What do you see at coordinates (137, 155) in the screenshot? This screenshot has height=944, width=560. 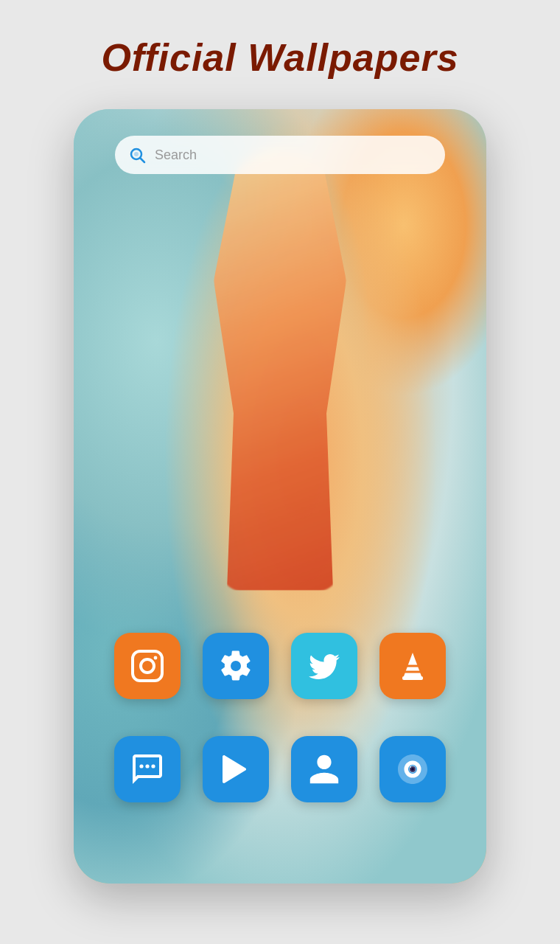 I see `search-icon` at bounding box center [137, 155].